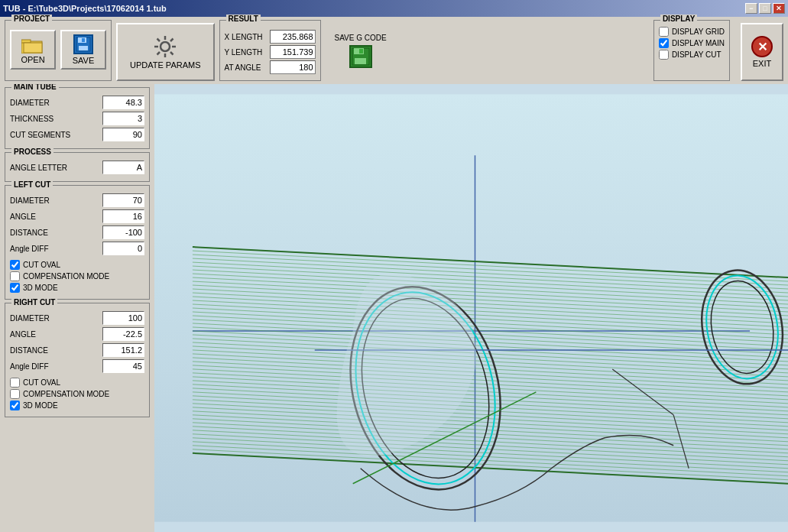 Image resolution: width=788 pixels, height=532 pixels. What do you see at coordinates (124, 167) in the screenshot?
I see `angle-letter-input` at bounding box center [124, 167].